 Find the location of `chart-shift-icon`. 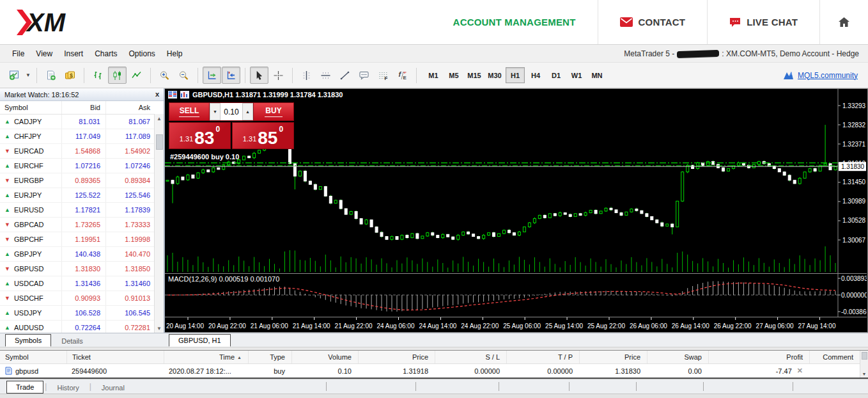

chart-shift-icon is located at coordinates (231, 76).